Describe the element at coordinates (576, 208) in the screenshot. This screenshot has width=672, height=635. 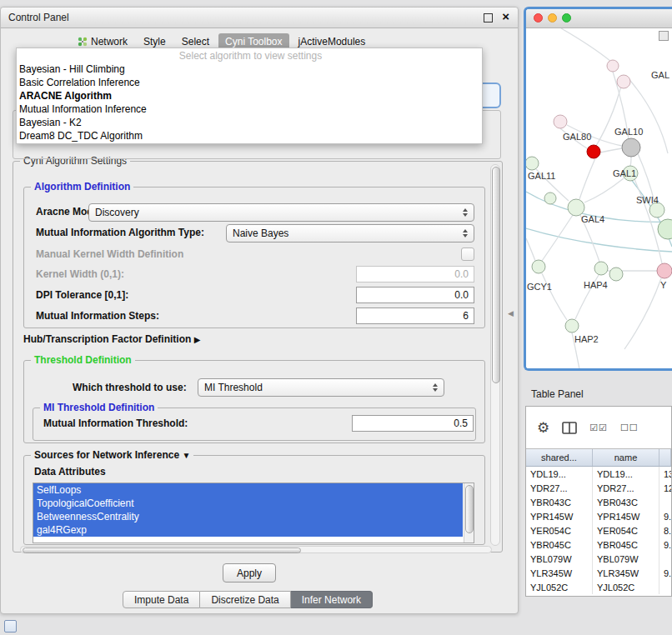
I see `node-gal4` at that location.